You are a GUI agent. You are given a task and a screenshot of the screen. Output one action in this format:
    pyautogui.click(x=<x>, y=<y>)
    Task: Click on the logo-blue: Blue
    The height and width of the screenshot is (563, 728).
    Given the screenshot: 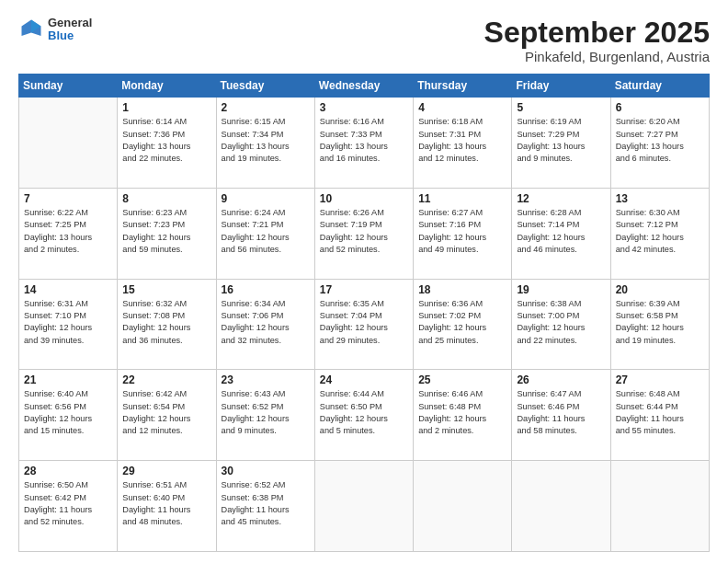 What is the action you would take?
    pyautogui.click(x=70, y=36)
    